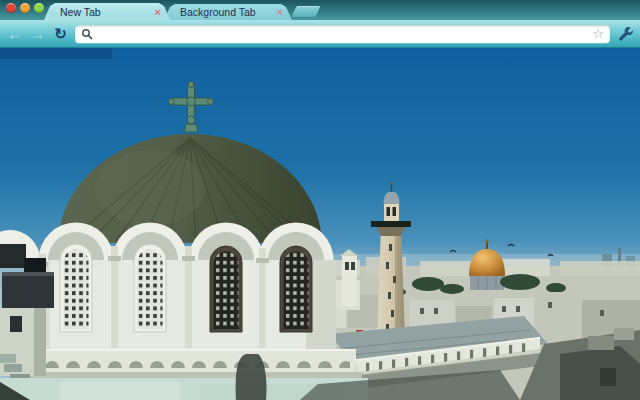  I want to click on back-arrow-icon: ←, so click(14, 34).